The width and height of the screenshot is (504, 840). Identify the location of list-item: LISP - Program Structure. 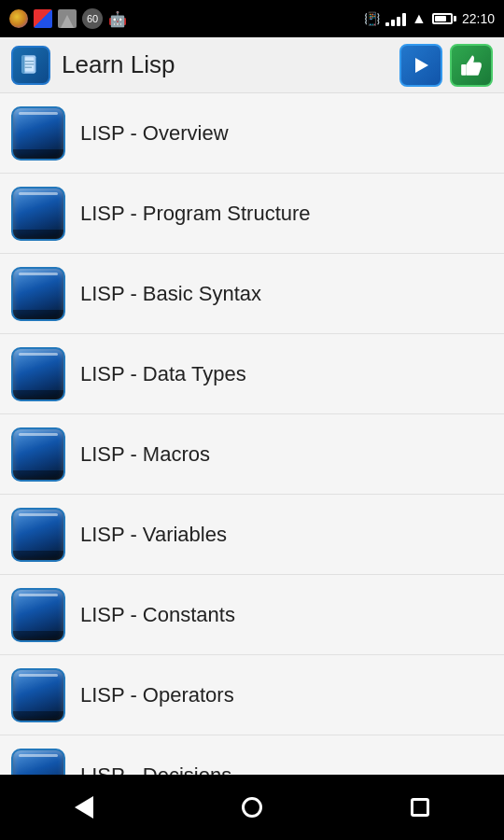
(252, 214).